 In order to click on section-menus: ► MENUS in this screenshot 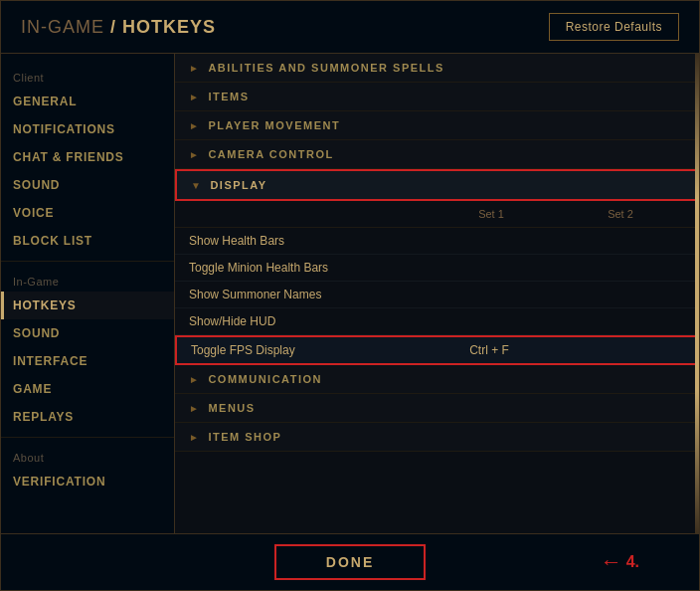, I will do `click(438, 408)`.